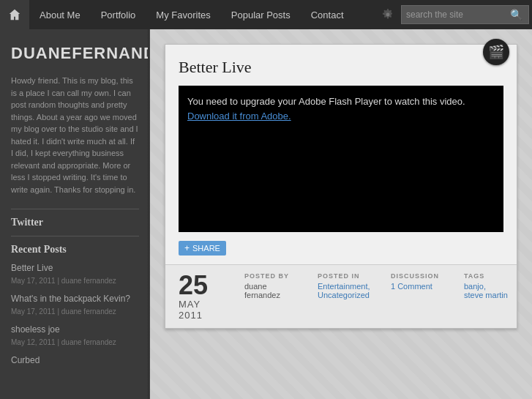 Image resolution: width=532 pixels, height=399 pixels. Describe the element at coordinates (493, 286) in the screenshot. I see `tags-block: TAGS banjo, steve martin` at that location.